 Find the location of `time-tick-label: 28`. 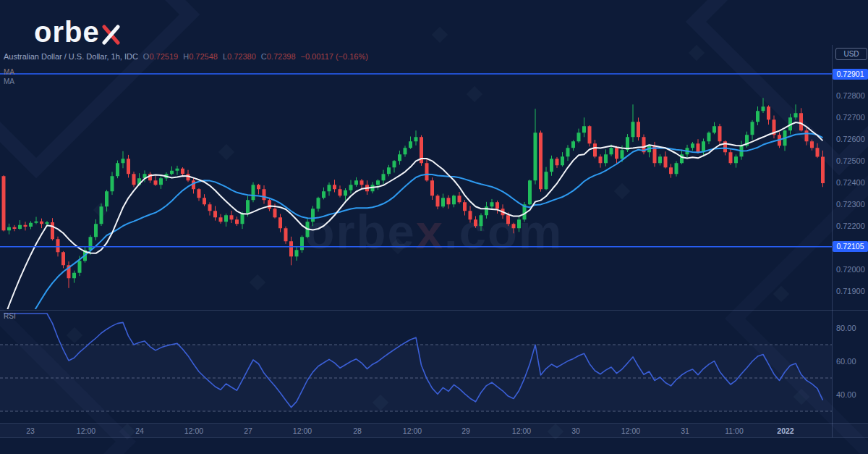

time-tick-label: 28 is located at coordinates (357, 431).